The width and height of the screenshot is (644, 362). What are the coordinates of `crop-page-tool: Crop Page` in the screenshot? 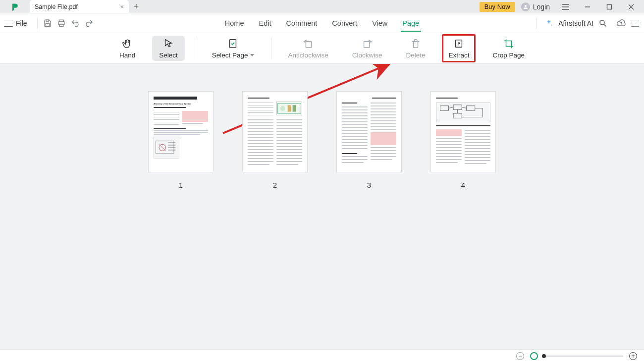 It's located at (508, 49).